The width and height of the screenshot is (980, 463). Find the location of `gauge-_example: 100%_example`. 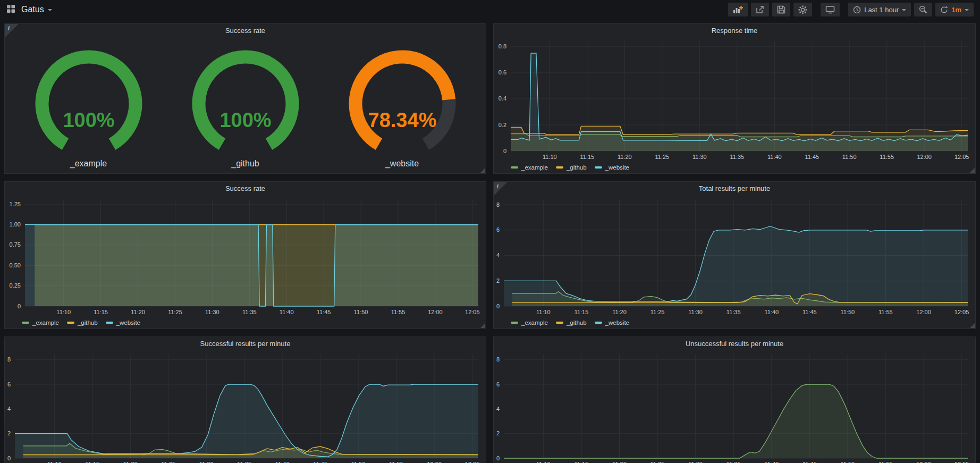

gauge-_example: 100%_example is located at coordinates (89, 106).